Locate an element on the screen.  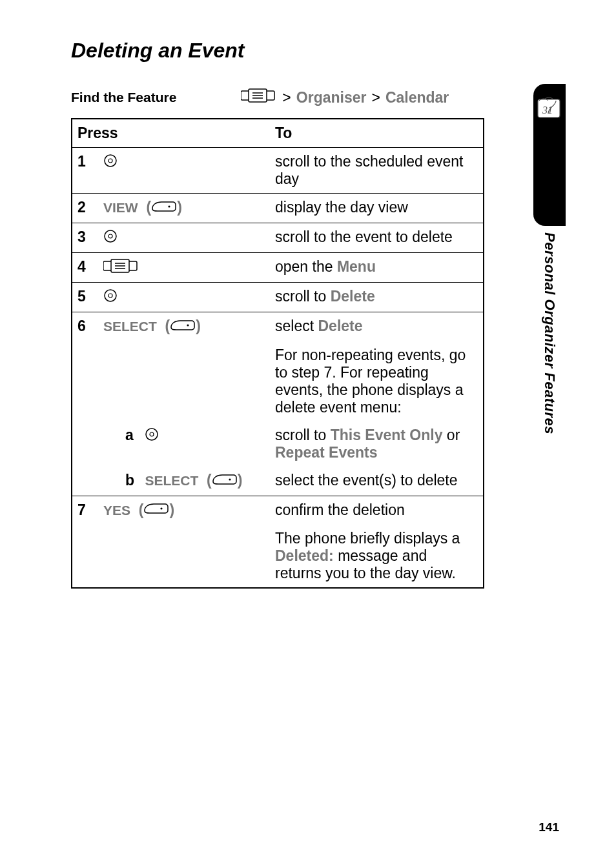
col-header-to: To is located at coordinates (377, 133).